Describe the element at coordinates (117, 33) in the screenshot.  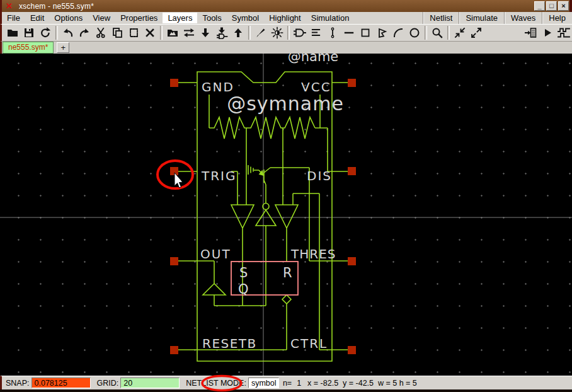
I see `copy-icon` at that location.